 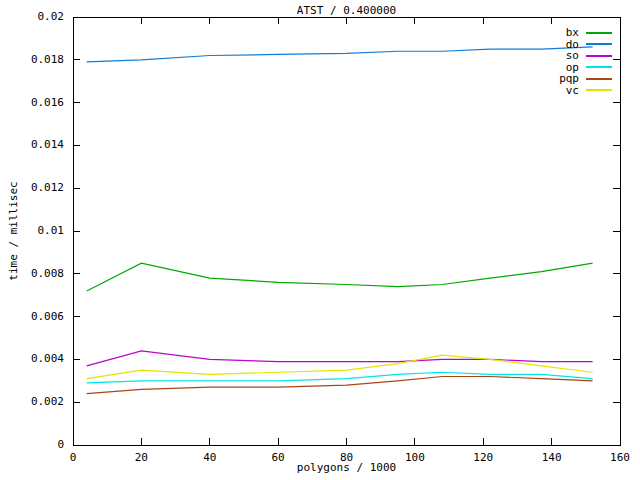 I want to click on y-tick-label: 0.008, so click(x=33, y=274).